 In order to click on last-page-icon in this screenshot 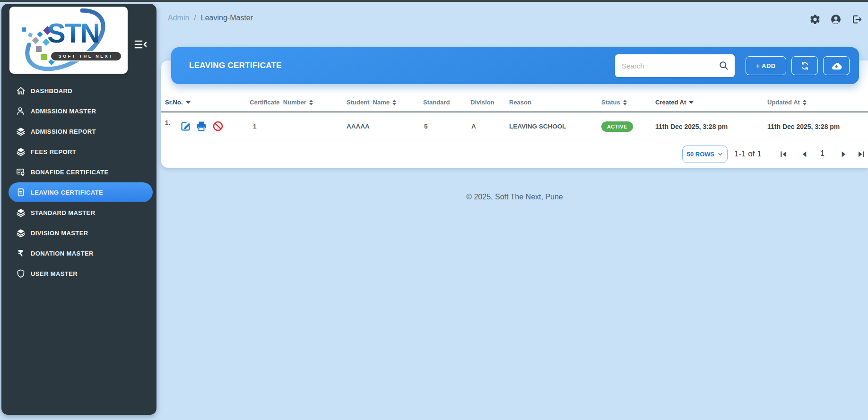, I will do `click(861, 154)`.